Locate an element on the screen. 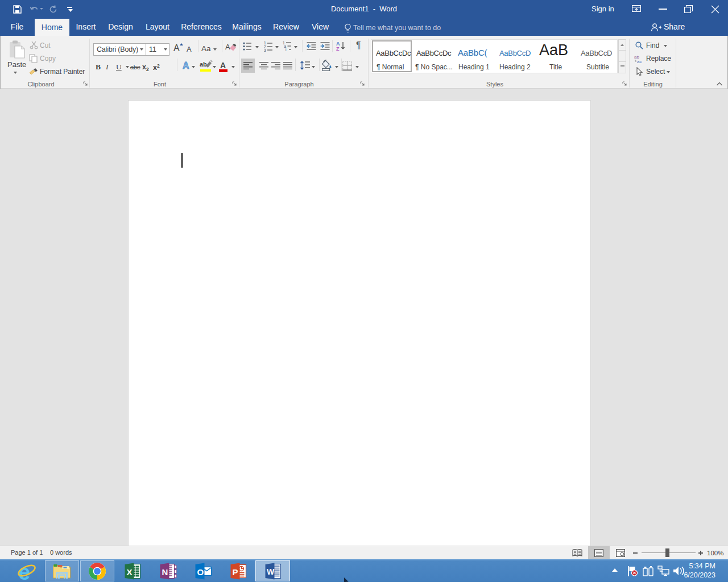 This screenshot has height=582, width=728. svg-text: i is located at coordinates (286, 50).